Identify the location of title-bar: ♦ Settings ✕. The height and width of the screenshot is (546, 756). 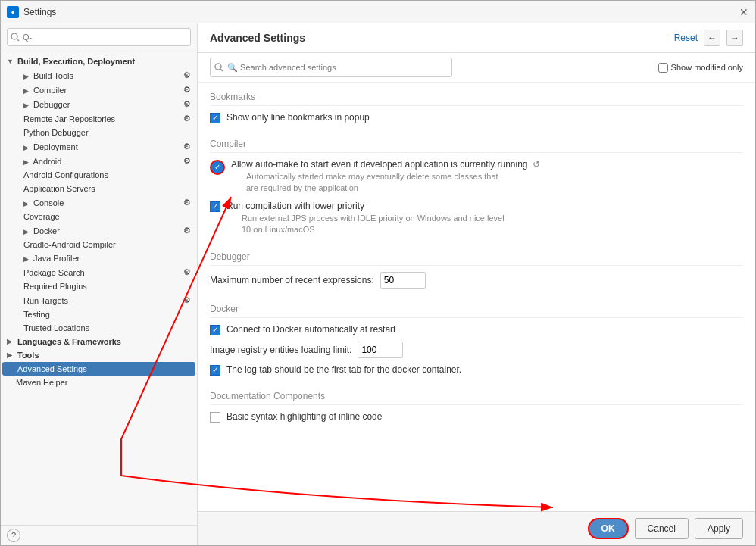
(378, 12).